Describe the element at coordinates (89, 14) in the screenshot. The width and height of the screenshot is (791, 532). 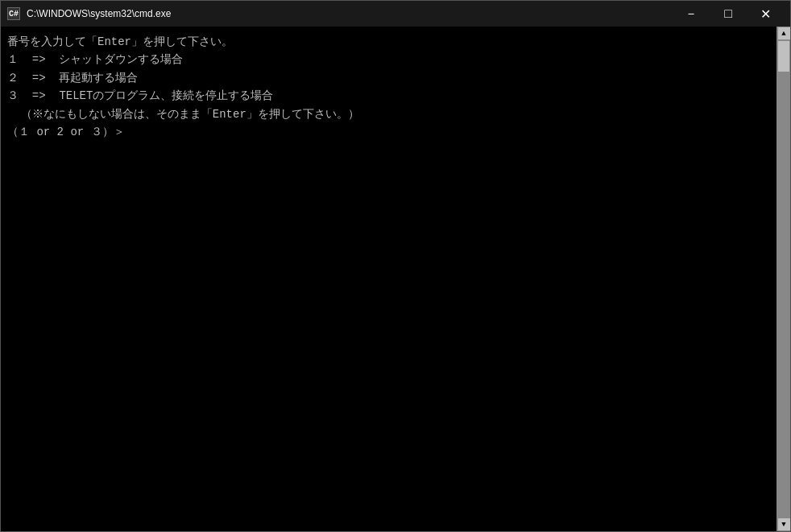
I see `title-bar-left: C# C:\WINDOWS\system32\cmd.exe` at that location.